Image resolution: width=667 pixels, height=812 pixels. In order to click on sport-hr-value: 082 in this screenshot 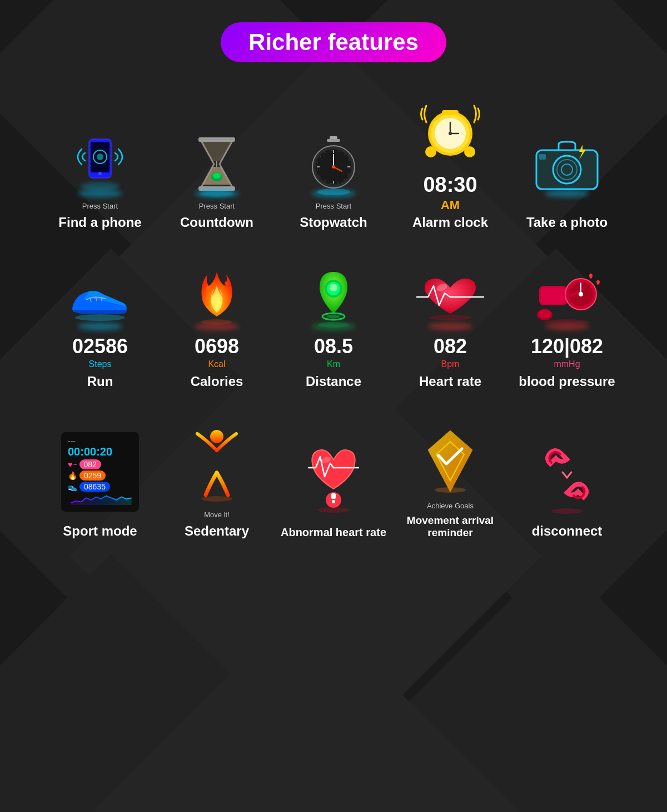, I will do `click(90, 464)`.